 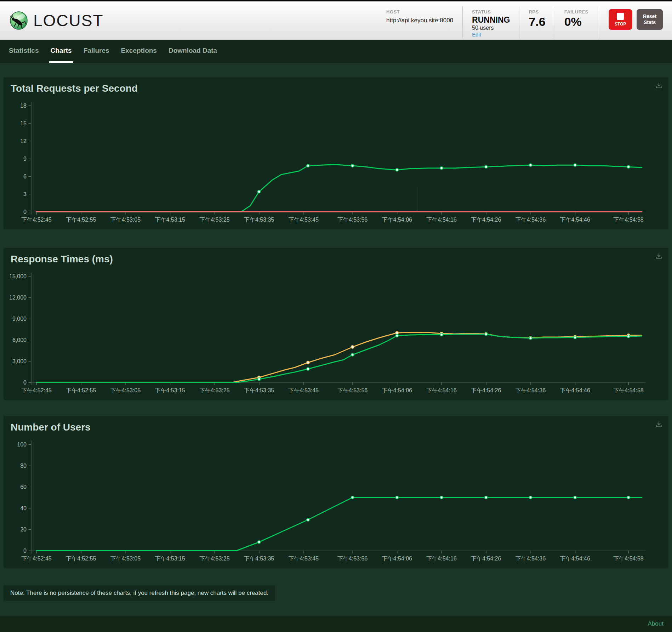 What do you see at coordinates (51, 427) in the screenshot?
I see `users-chart-title: Number of Users` at bounding box center [51, 427].